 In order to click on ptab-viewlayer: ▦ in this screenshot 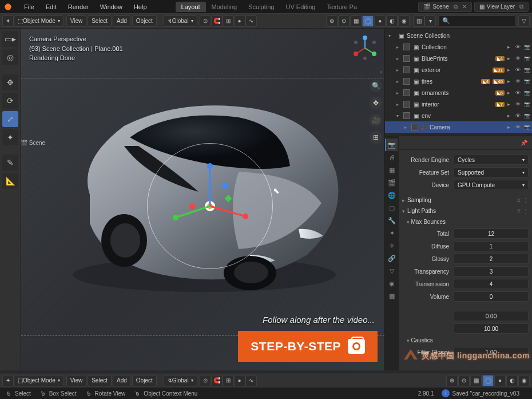, I will do `click(391, 170)`.